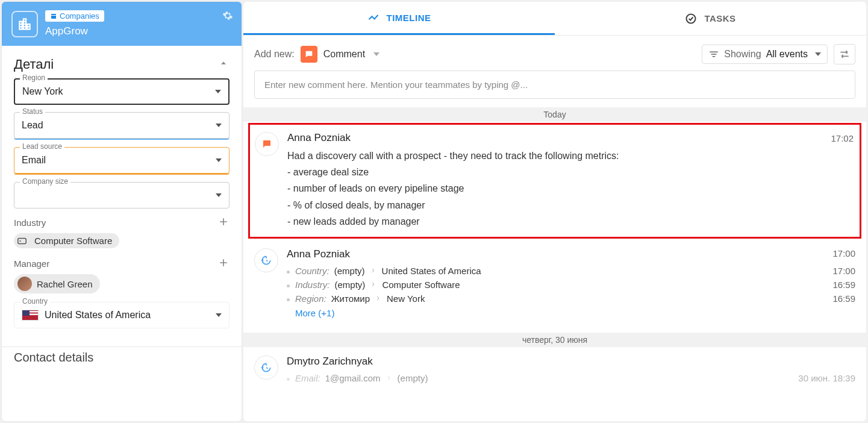 Image resolution: width=868 pixels, height=423 pixels. What do you see at coordinates (571, 313) in the screenshot?
I see `more-link: More (+1)` at bounding box center [571, 313].